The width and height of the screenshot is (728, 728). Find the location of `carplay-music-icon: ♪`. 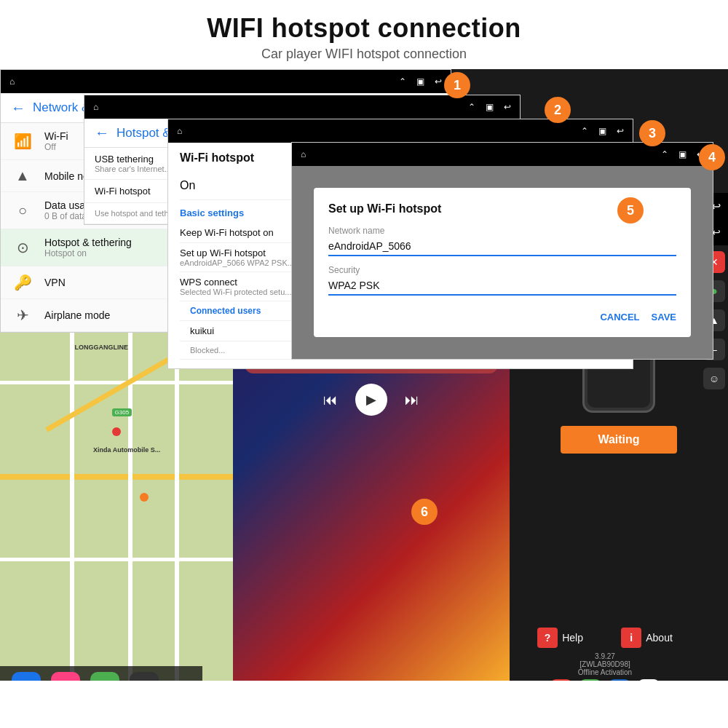

carplay-music-icon: ♪ is located at coordinates (66, 676).